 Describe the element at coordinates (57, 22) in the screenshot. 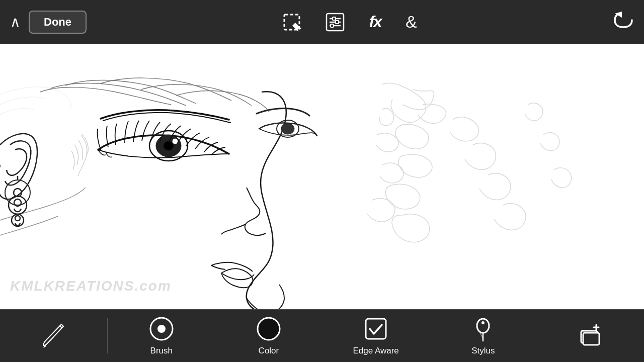

I see `done-button: Done` at that location.